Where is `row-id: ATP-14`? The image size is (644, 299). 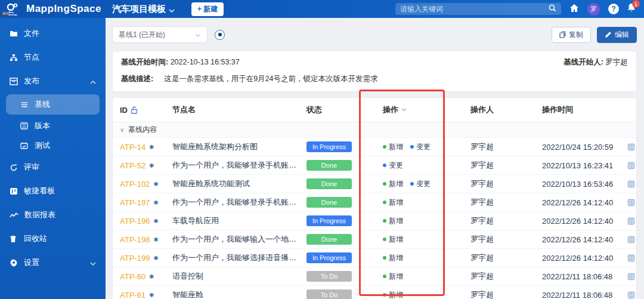 row-id: ATP-14 is located at coordinates (132, 147).